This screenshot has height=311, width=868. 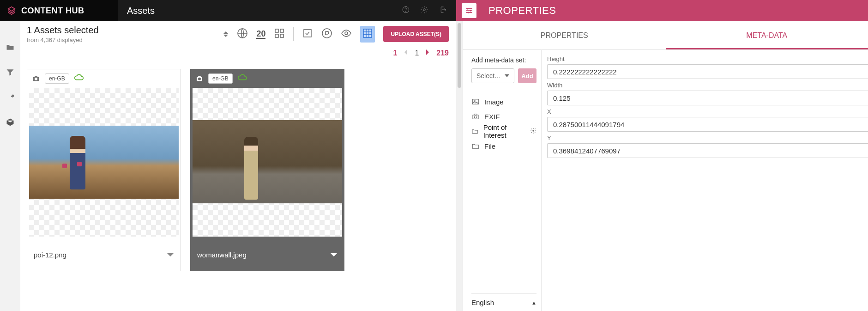 I want to click on category-file: File, so click(x=504, y=146).